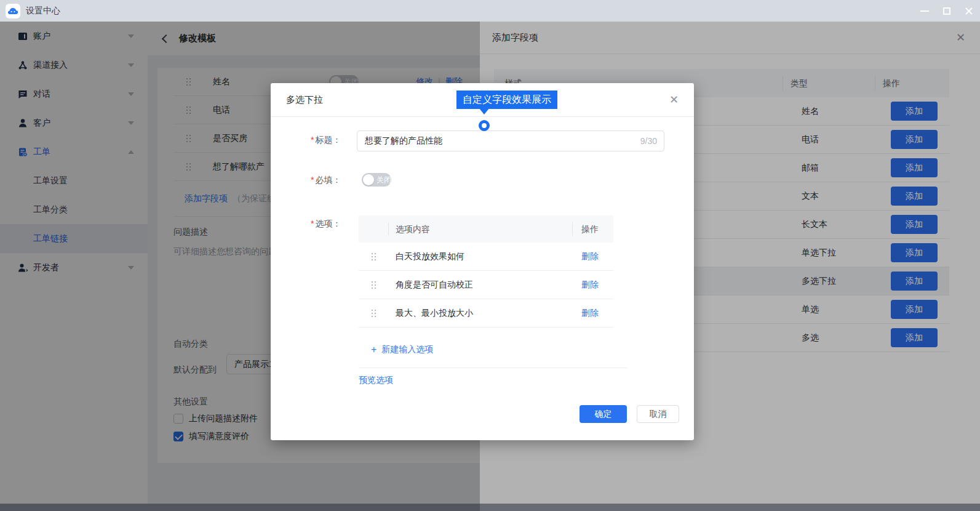 The image size is (980, 511). Describe the element at coordinates (674, 100) in the screenshot. I see `close-dialog-icon: ✕` at that location.